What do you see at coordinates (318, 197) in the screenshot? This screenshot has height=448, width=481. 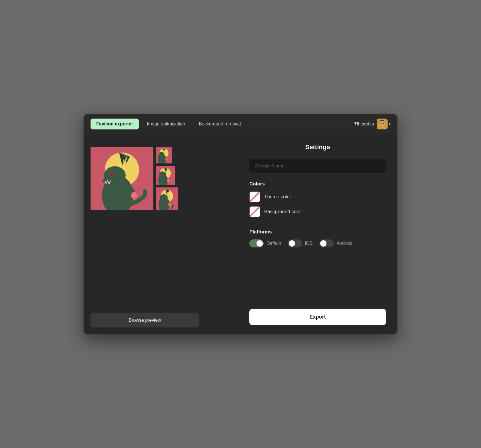 I see `theme-color-row: Theme color` at bounding box center [318, 197].